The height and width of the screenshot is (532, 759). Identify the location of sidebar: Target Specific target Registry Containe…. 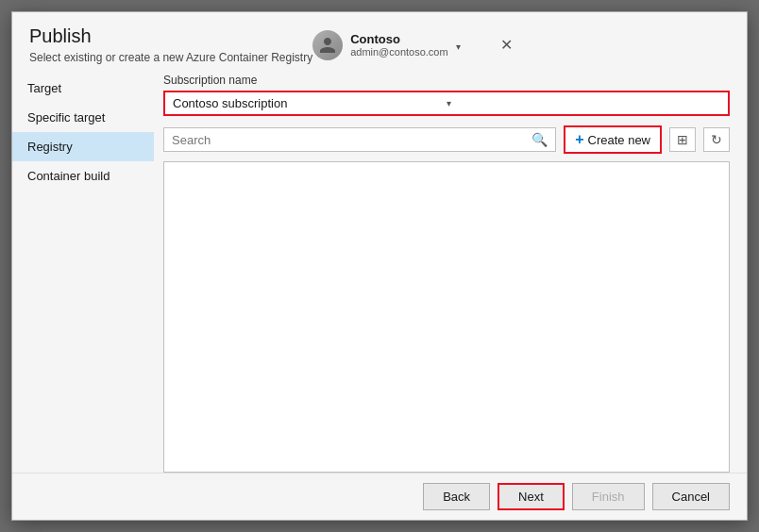
(83, 274).